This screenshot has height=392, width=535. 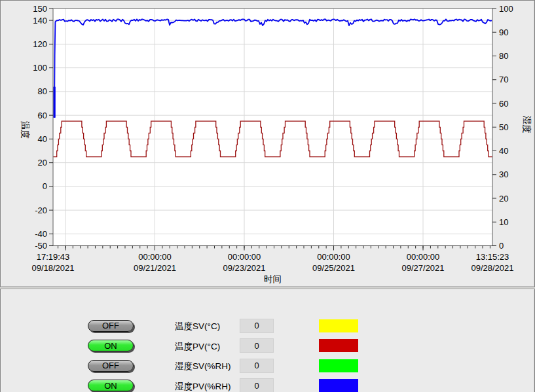 What do you see at coordinates (334, 268) in the screenshot?
I see `svg-text: 09/25/2021` at bounding box center [334, 268].